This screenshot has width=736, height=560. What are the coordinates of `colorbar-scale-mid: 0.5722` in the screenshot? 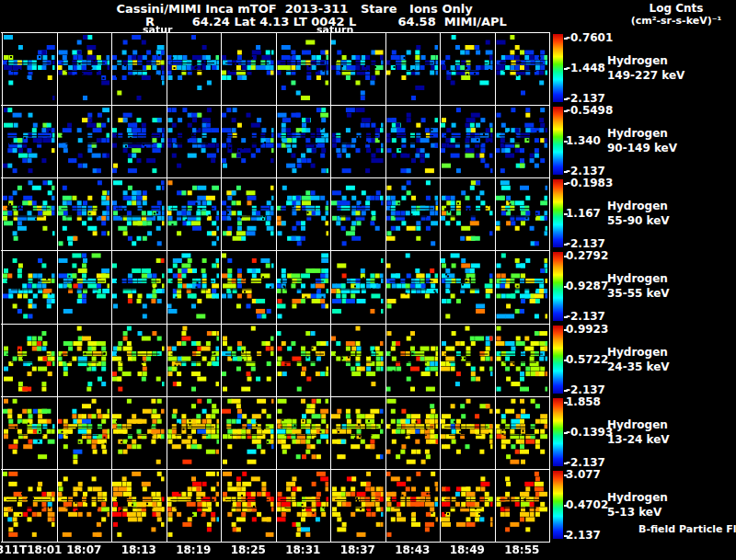 It's located at (587, 360).